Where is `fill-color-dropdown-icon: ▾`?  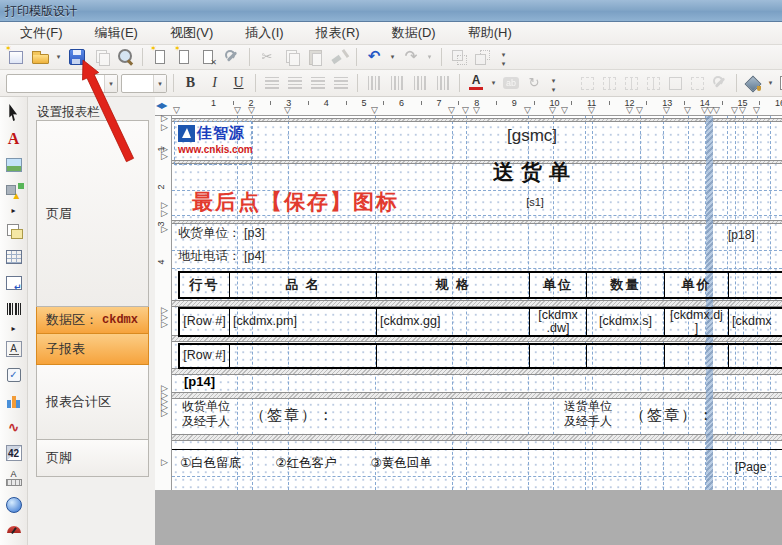
fill-color-dropdown-icon: ▾ is located at coordinates (770, 83).